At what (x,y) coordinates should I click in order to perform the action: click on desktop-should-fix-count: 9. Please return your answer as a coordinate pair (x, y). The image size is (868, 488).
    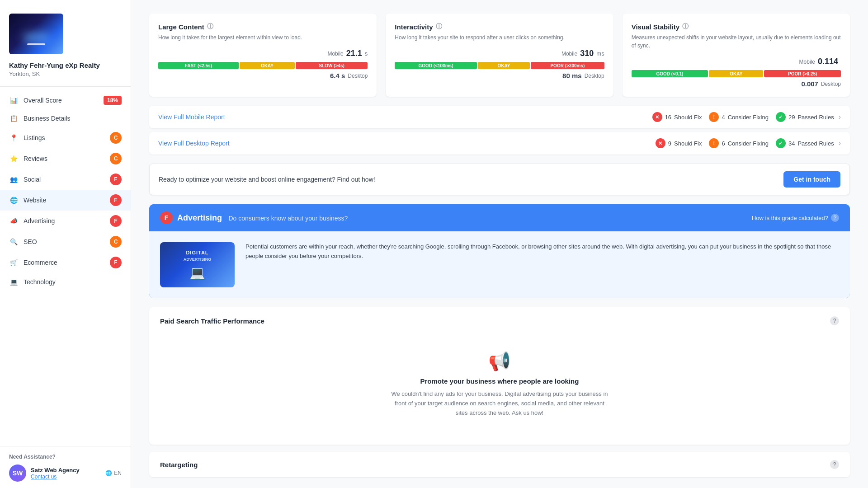
    Looking at the image, I should click on (670, 144).